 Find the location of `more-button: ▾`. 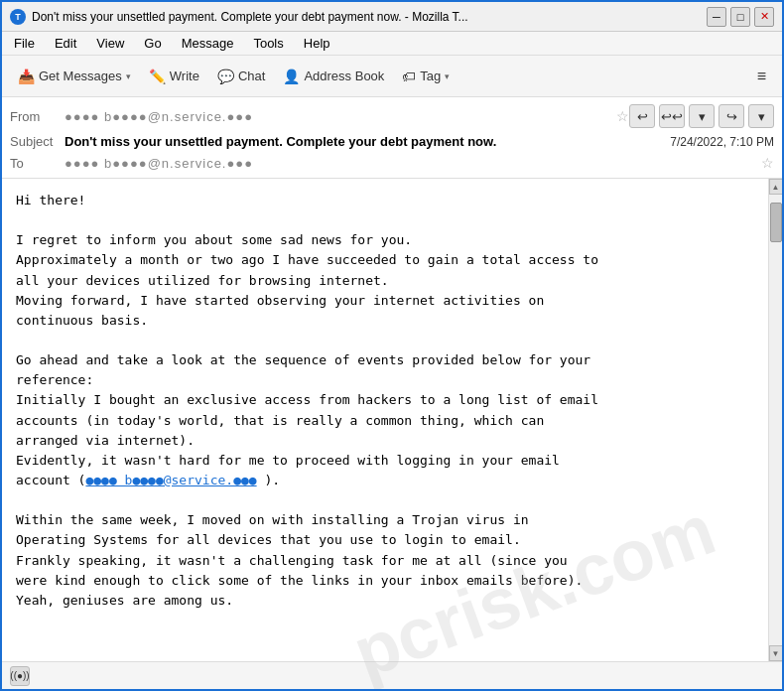

more-button: ▾ is located at coordinates (761, 116).